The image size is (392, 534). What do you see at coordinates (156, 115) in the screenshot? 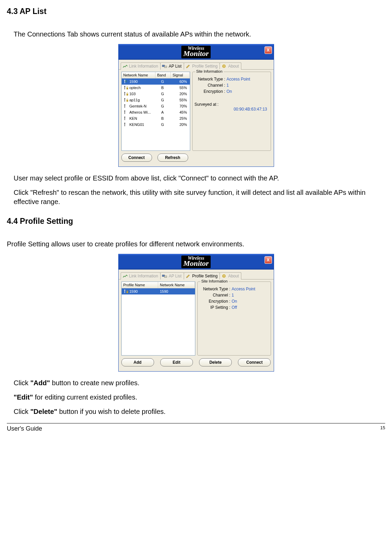
I see `ap-list-body: 1590G60%optechB55%103G20%ap11gG55%Gemtek…` at bounding box center [156, 115].